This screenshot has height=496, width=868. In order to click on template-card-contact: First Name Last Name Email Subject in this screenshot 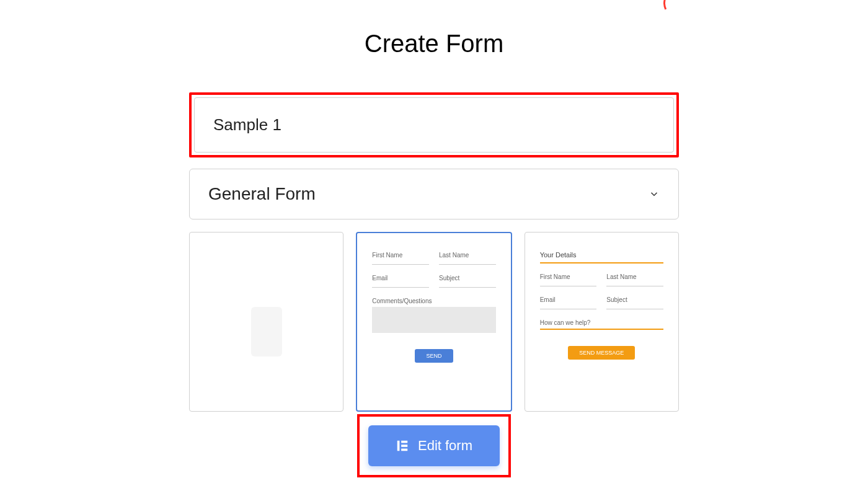, I will do `click(434, 322)`.